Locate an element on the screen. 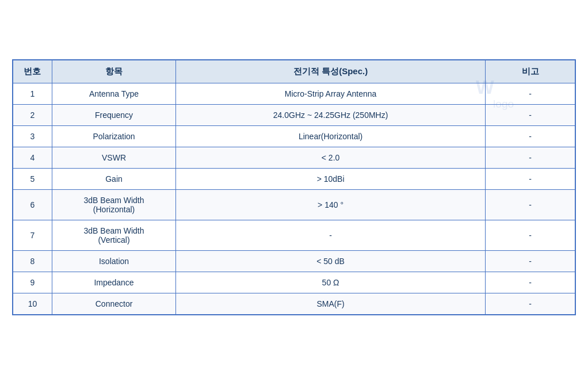 Image resolution: width=588 pixels, height=374 pixels. table-row: 5Gain> 10dBi- is located at coordinates (294, 178).